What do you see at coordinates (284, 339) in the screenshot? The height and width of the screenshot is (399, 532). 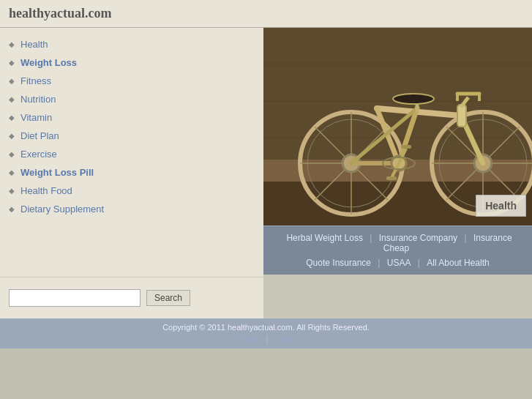 I see `footer-link-legal: Legal` at bounding box center [284, 339].